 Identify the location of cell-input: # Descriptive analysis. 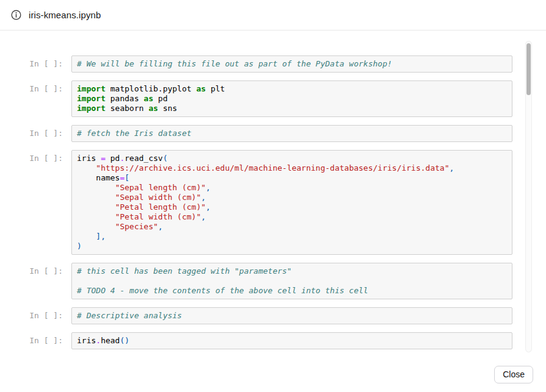
(292, 316).